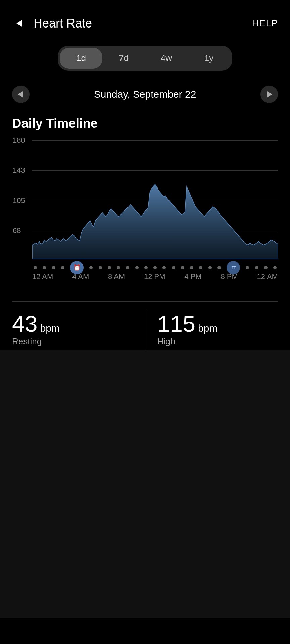 This screenshot has width=290, height=644. Describe the element at coordinates (257, 268) in the screenshot. I see `time-dot-10pm` at that location.